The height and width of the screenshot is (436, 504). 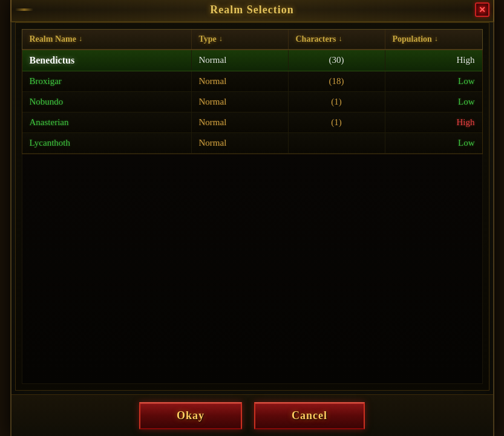 I want to click on realm-name-cell: Broxigar, so click(x=107, y=81).